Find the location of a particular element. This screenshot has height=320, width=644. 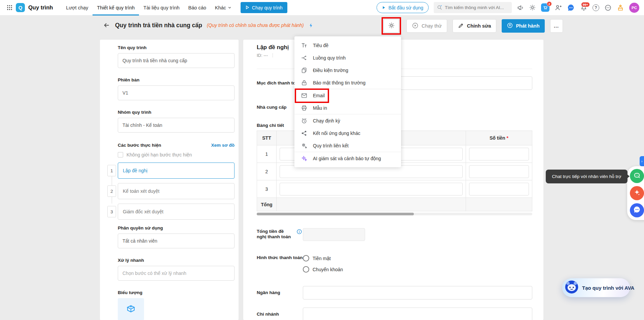

app-name: Quy trình is located at coordinates (40, 7).